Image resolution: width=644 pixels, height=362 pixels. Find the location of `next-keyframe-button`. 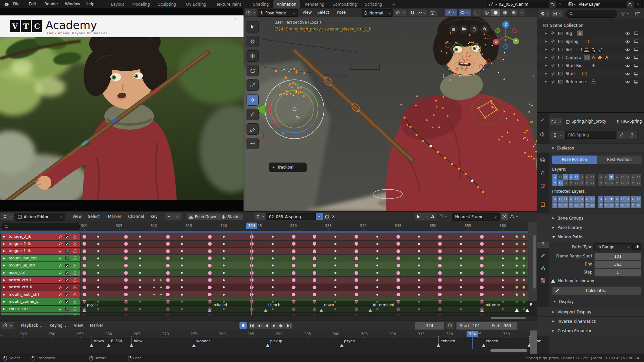

next-keyframe-button is located at coordinates (282, 326).